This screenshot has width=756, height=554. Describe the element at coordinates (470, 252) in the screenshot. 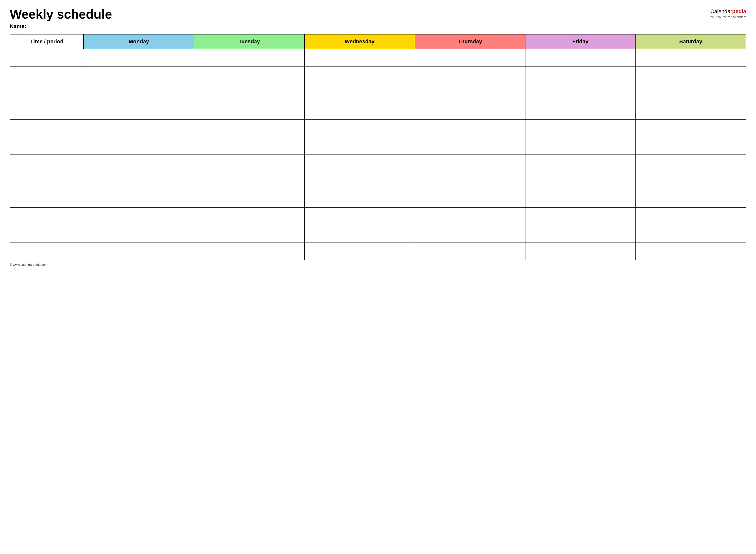

I see `cell-row11-col4` at that location.